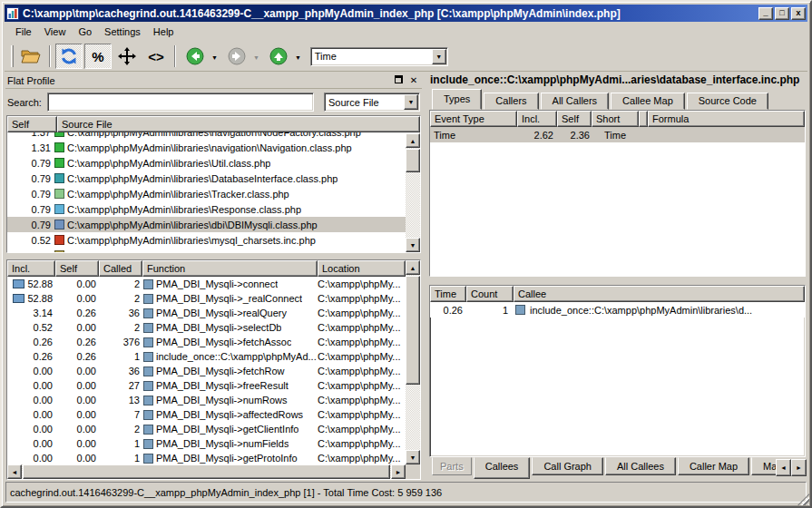 Image resolution: width=812 pixels, height=508 pixels. I want to click on column-header-event-type: Event Type, so click(474, 119).